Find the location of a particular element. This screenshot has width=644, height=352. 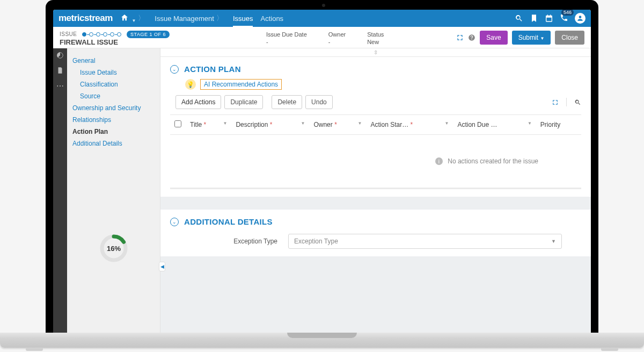

table-search-icon is located at coordinates (577, 102).